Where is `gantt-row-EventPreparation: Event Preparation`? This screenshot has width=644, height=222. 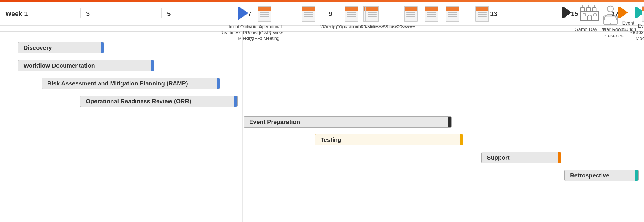
gantt-row-EventPreparation: Event Preparation is located at coordinates (348, 122).